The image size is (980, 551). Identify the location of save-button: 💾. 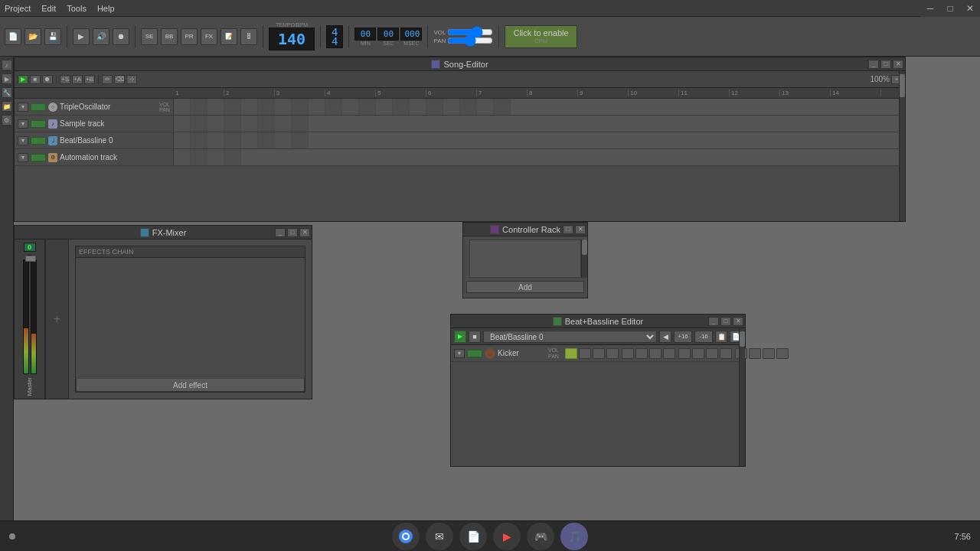
(53, 37).